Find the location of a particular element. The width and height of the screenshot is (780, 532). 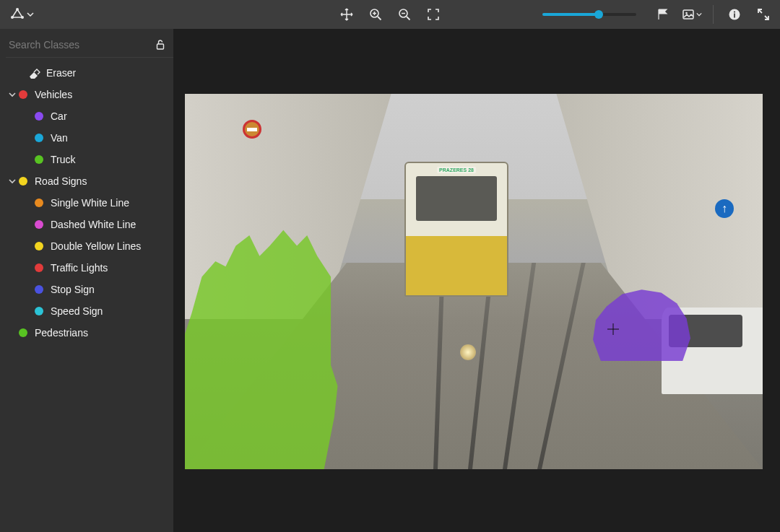

group-label: Road Signs is located at coordinates (61, 181).